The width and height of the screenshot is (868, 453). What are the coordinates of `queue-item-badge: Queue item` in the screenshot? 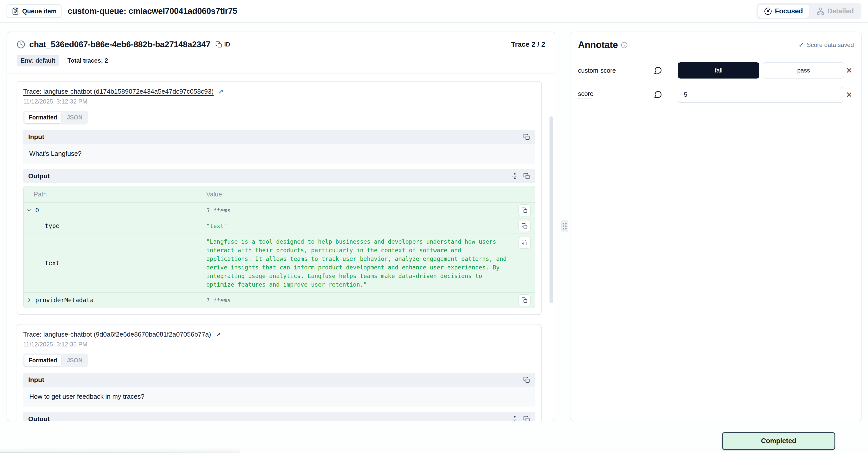 It's located at (34, 11).